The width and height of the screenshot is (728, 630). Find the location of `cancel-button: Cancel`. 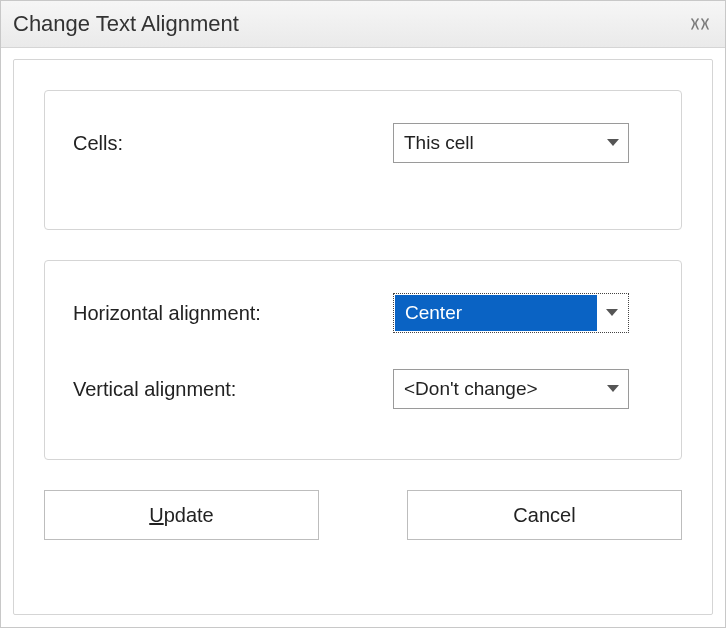

cancel-button: Cancel is located at coordinates (544, 515).